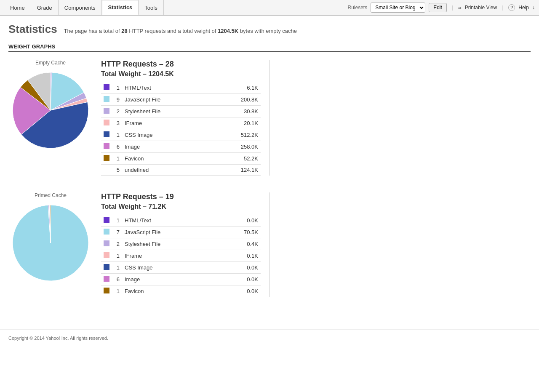  Describe the element at coordinates (268, 31) in the screenshot. I see `subtitle-suffix: bytes with empty cache` at that location.